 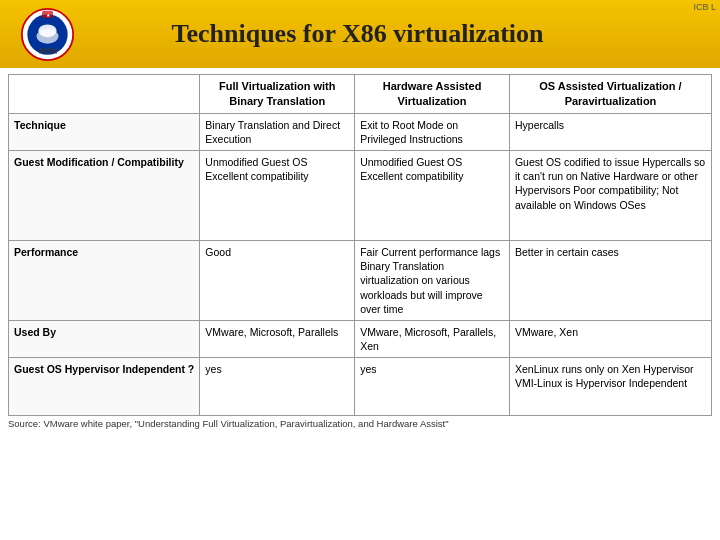 What do you see at coordinates (432, 132) in the screenshot?
I see `row-0-col2: Exit to Root Mode on Privileged Instruct…` at bounding box center [432, 132].